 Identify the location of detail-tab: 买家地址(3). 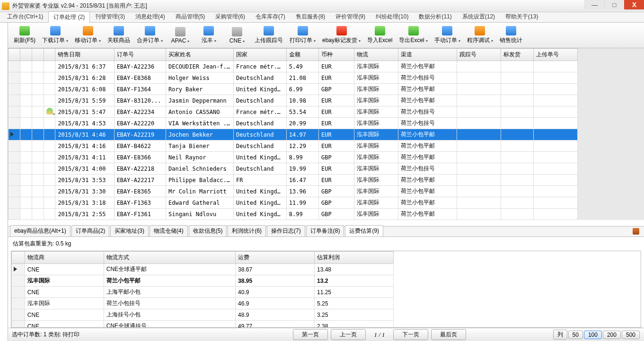
(130, 231).